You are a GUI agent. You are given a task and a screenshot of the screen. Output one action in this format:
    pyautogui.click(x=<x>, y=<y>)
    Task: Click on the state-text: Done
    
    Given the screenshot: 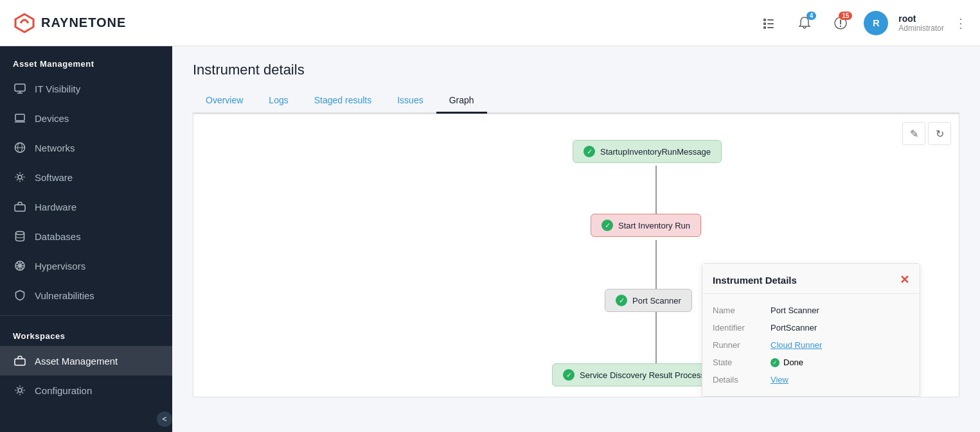 What is the action you would take?
    pyautogui.click(x=793, y=362)
    